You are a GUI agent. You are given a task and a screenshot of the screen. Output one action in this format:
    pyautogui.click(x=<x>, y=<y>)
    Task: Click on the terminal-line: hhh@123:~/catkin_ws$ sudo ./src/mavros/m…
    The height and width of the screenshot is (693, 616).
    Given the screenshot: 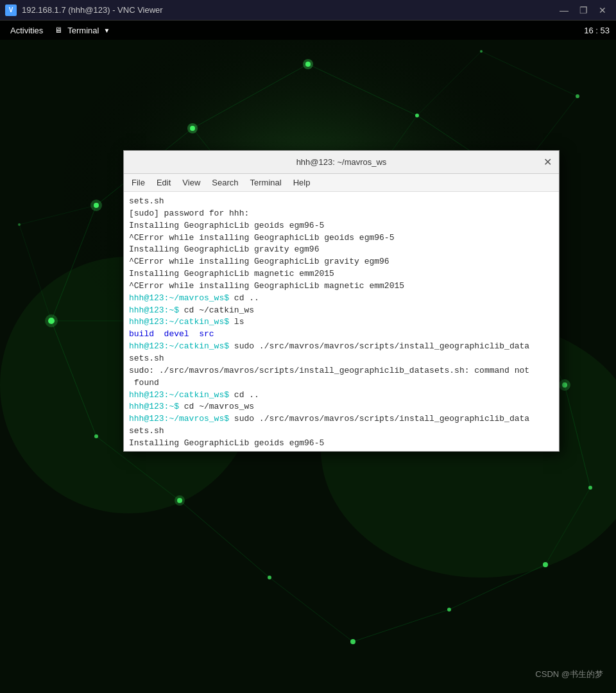 What is the action you would take?
    pyautogui.click(x=341, y=346)
    